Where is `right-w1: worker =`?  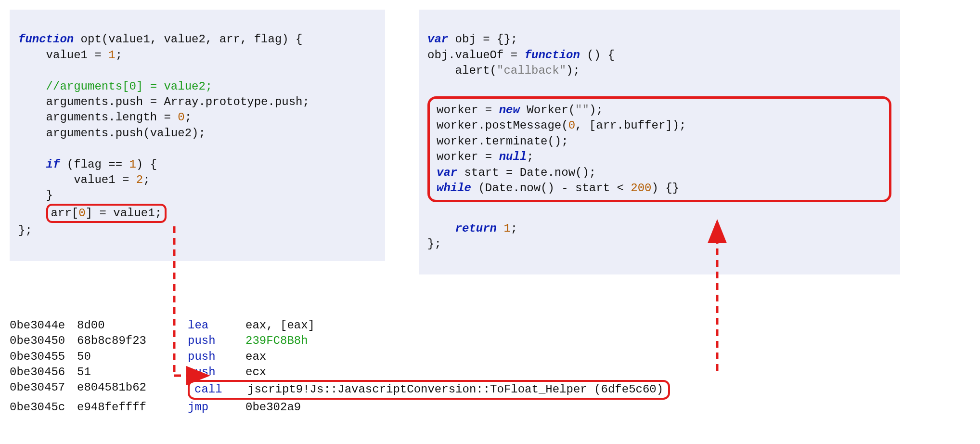 right-w1: worker = is located at coordinates (468, 110).